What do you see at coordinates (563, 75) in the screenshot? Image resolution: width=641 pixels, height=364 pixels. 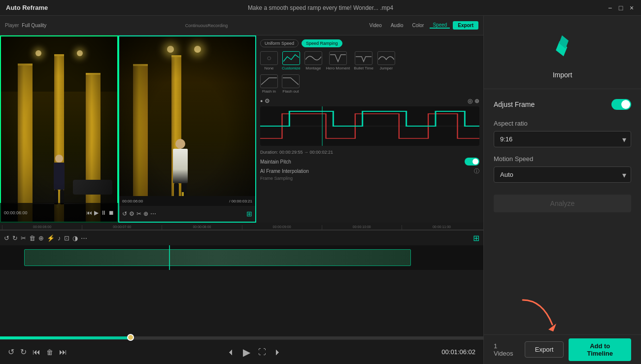 I see `import-button: Import` at bounding box center [563, 75].